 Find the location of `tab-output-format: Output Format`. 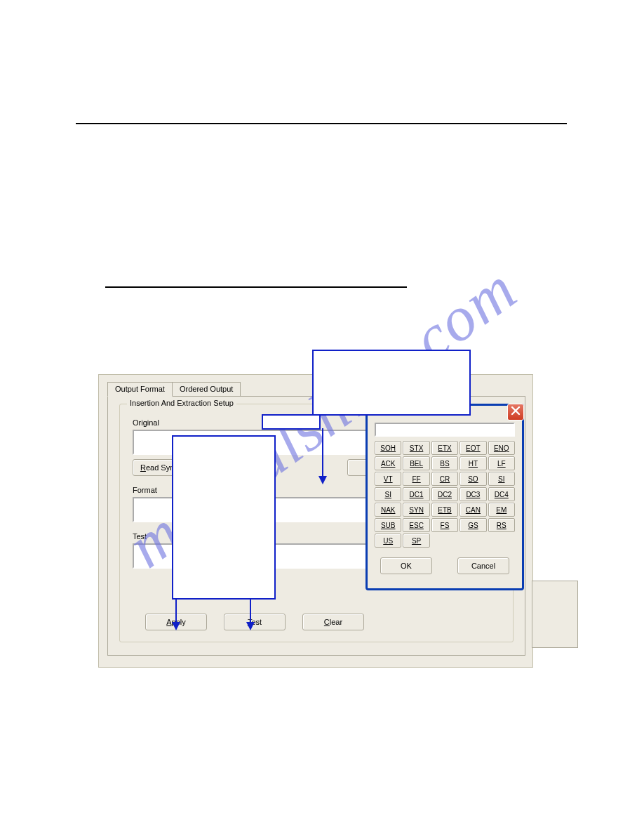

tab-output-format: Output Format is located at coordinates (140, 389).